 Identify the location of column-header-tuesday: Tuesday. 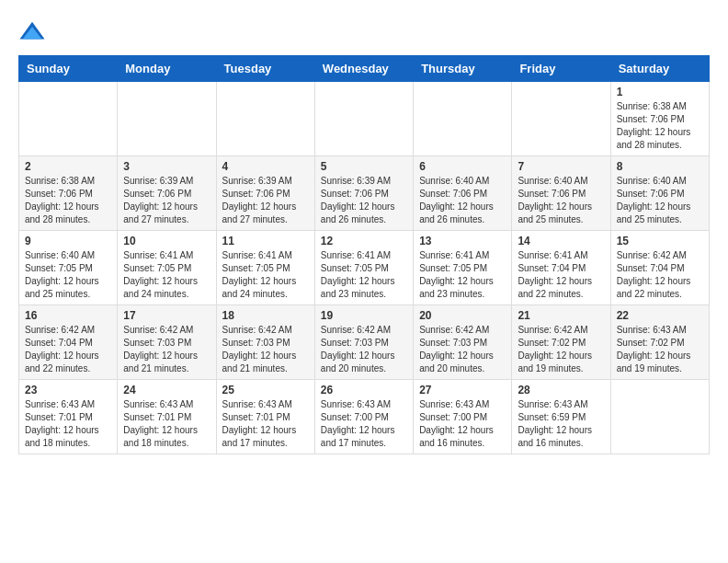
(265, 69).